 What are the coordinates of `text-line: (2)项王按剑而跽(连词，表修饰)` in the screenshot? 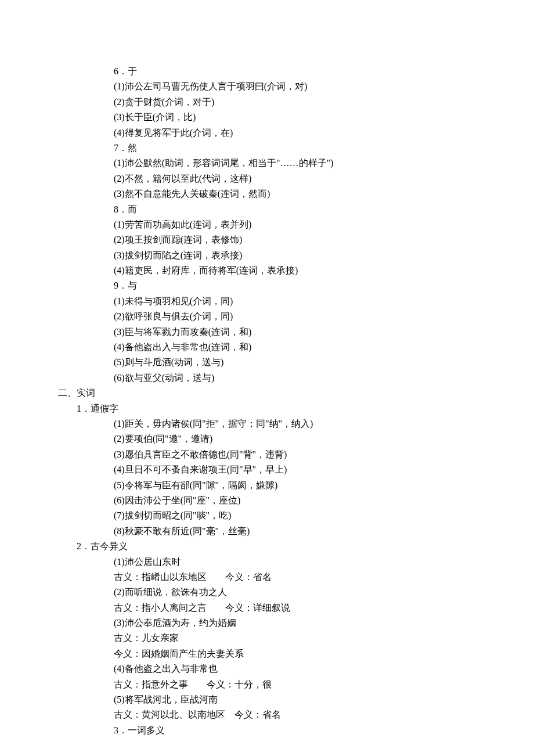 It's located at (295, 240).